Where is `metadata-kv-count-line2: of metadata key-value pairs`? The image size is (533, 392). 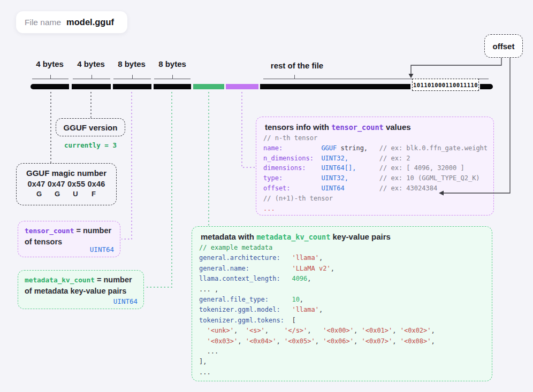
metadata-kv-count-line2: of metadata key-value pairs is located at coordinates (81, 291).